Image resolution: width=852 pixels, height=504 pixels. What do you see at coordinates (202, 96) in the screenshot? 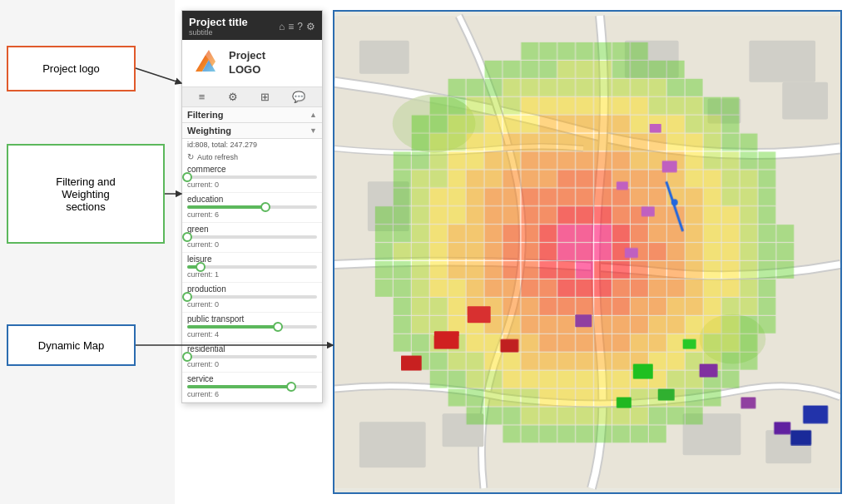
I see `toolbar-filter-icon: ≡` at bounding box center [202, 96].